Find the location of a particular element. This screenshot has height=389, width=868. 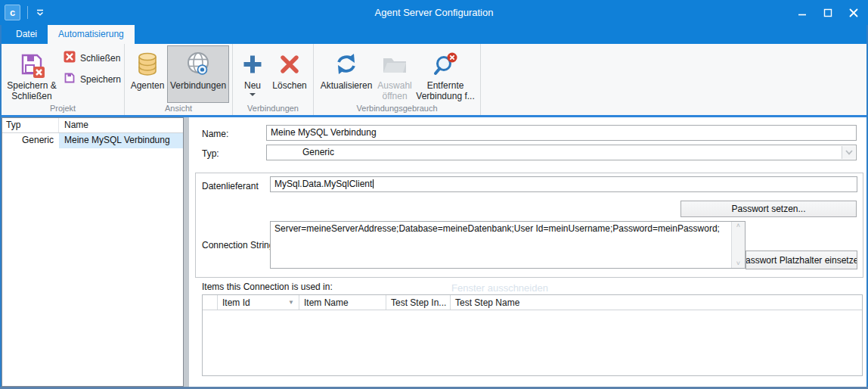

new-button: Neu is located at coordinates (253, 74).